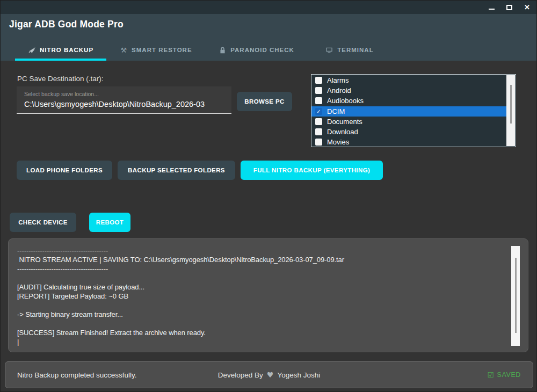 Image resolution: width=537 pixels, height=392 pixels. What do you see at coordinates (409, 81) in the screenshot?
I see `list-item: Alarms` at bounding box center [409, 81].